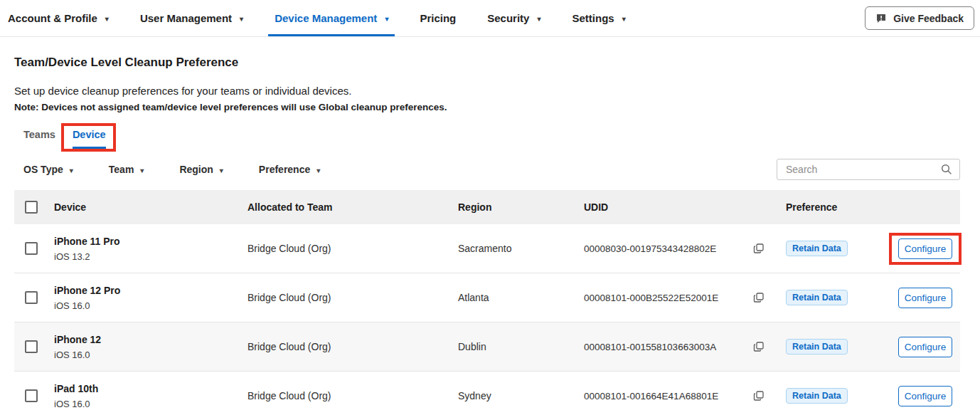  I want to click on nav-item-label: Device Management, so click(326, 19).